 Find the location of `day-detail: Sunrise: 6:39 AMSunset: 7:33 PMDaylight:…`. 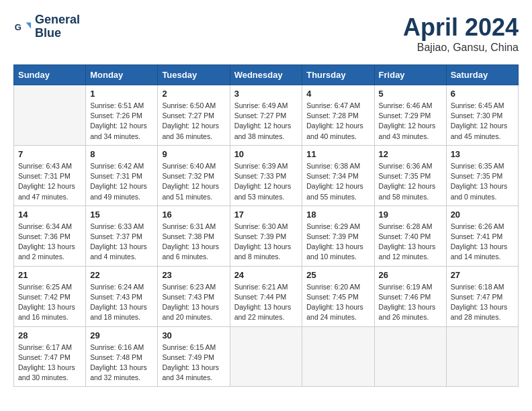

day-detail: Sunrise: 6:39 AMSunset: 7:33 PMDaylight:… is located at coordinates (266, 181).